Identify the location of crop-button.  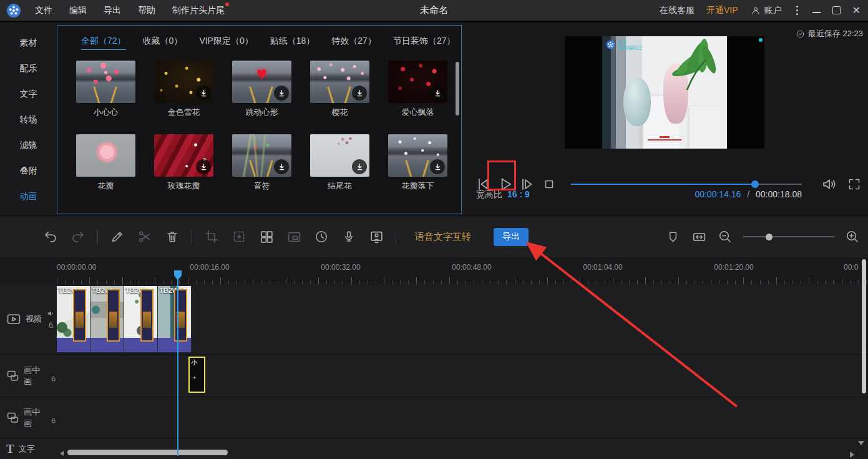
(212, 237).